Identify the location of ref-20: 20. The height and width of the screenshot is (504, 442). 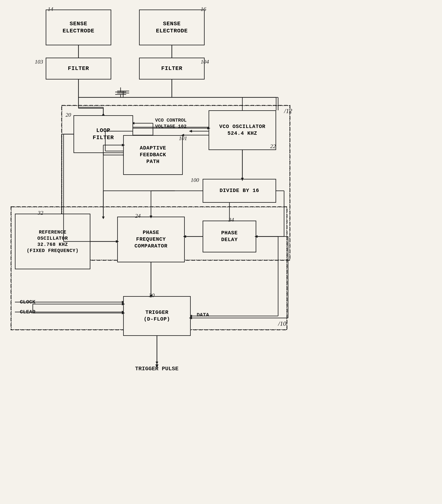
(68, 115).